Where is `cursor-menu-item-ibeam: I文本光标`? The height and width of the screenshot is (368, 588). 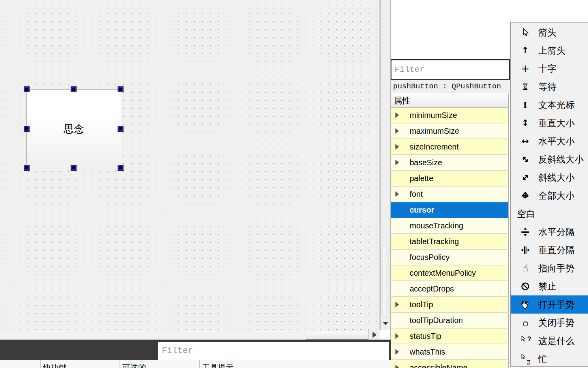
cursor-menu-item-ibeam: I文本光标 is located at coordinates (549, 105).